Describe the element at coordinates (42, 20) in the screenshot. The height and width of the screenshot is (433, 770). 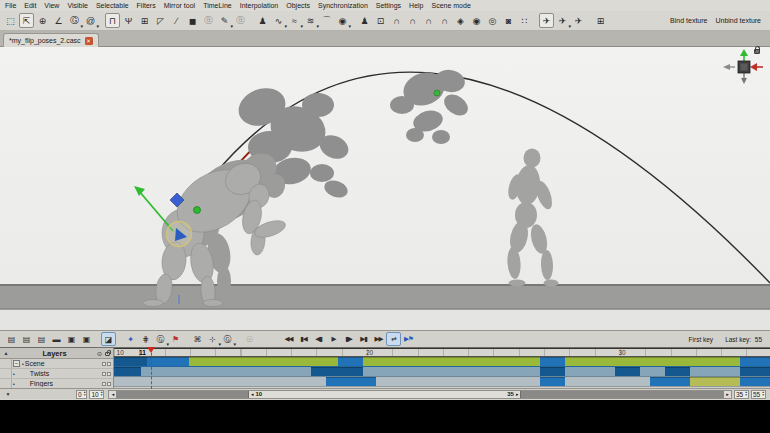
I see `global-mode-icon: ⊕` at that location.